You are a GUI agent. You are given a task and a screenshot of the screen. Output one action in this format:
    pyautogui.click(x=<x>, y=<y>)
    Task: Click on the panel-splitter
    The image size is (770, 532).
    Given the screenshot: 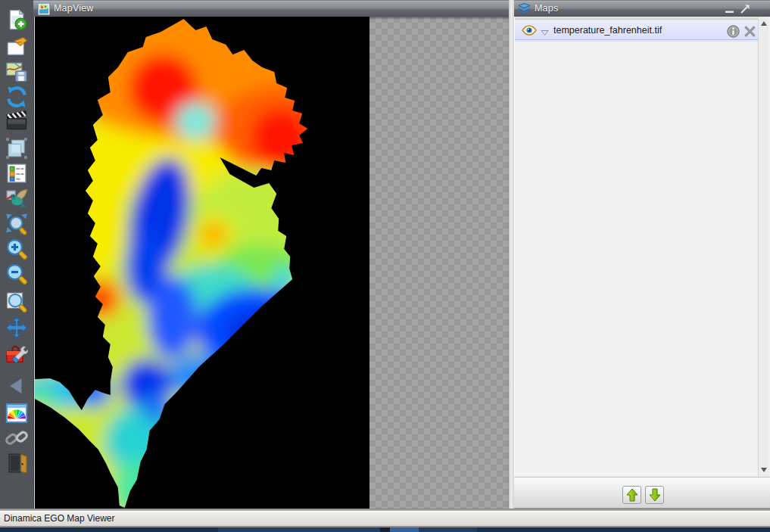 What is the action you would take?
    pyautogui.click(x=512, y=254)
    